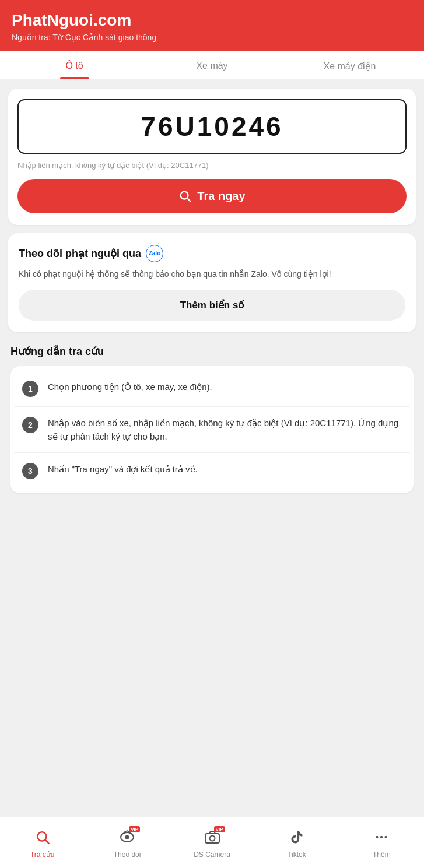  What do you see at coordinates (212, 352) in the screenshot?
I see `guide-title: Hướng dẫn tra cứu` at bounding box center [212, 352].